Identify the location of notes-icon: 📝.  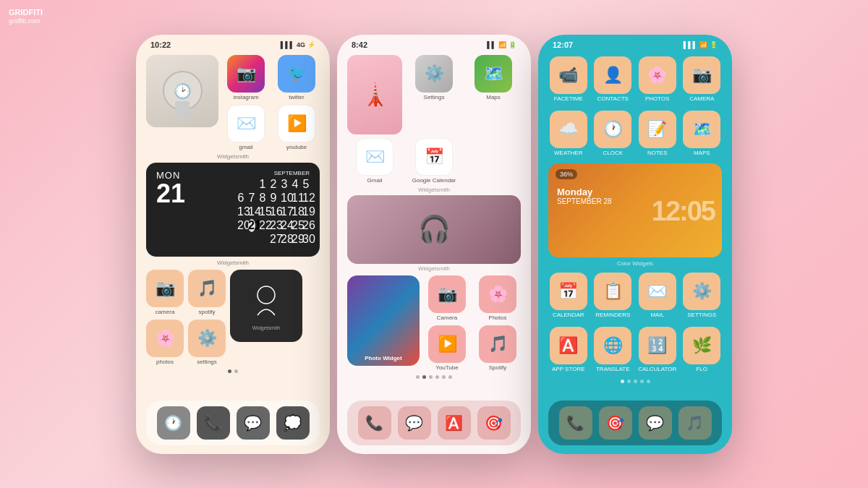
(658, 129).